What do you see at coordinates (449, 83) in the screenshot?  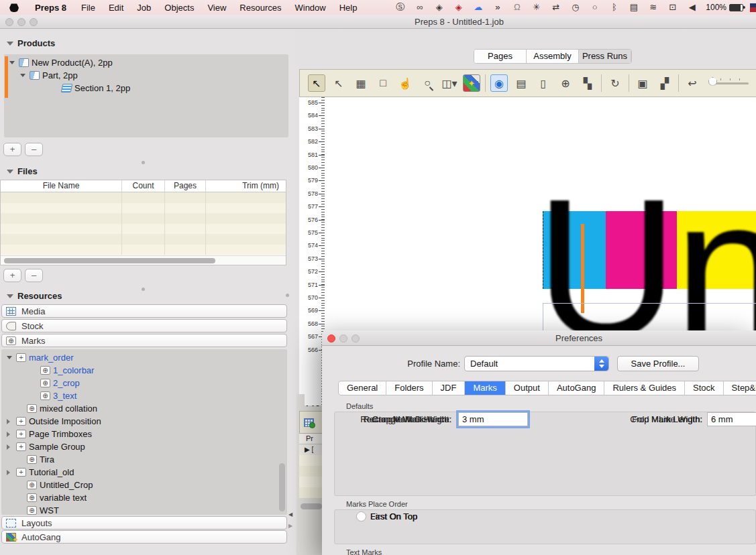 I see `imposition-dropdown-icon: ◫▾` at bounding box center [449, 83].